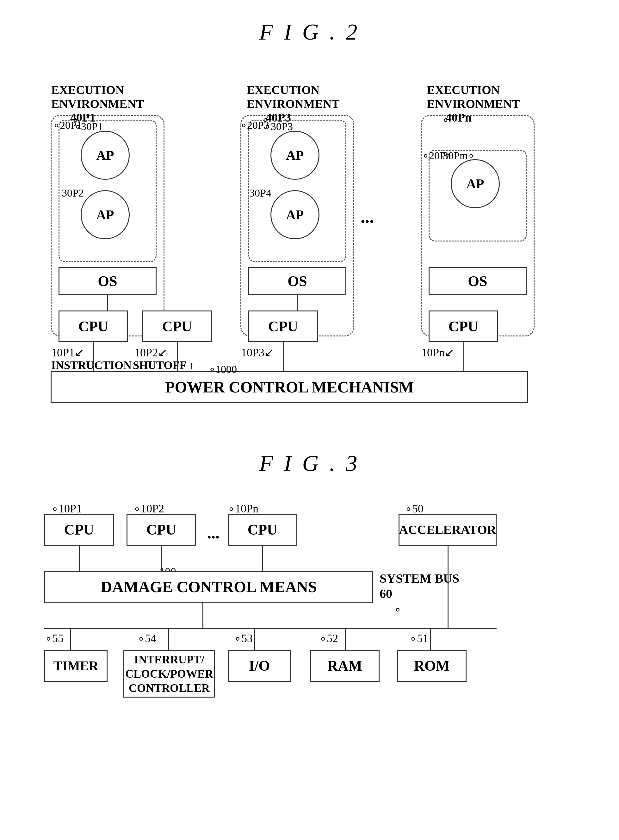  Describe the element at coordinates (432, 666) in the screenshot. I see `fig3-rom: ROM` at that location.